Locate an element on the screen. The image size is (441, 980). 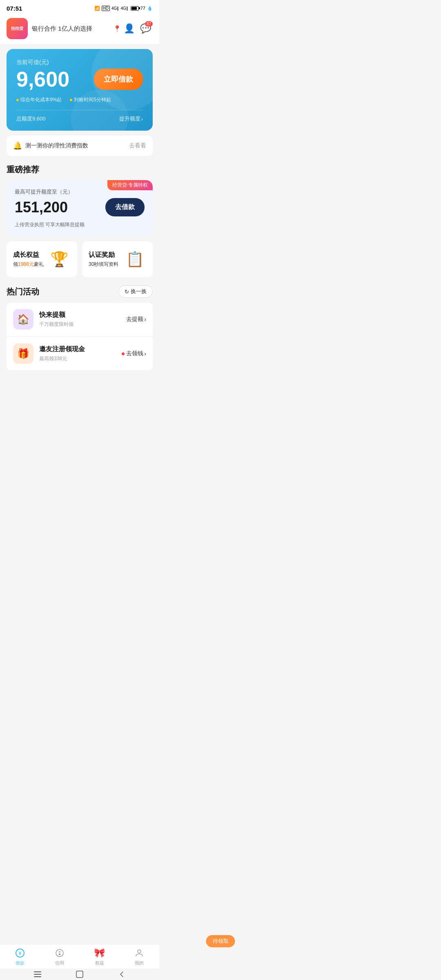
signal-4g2-icon: 4G‖ is located at coordinates (124, 8).